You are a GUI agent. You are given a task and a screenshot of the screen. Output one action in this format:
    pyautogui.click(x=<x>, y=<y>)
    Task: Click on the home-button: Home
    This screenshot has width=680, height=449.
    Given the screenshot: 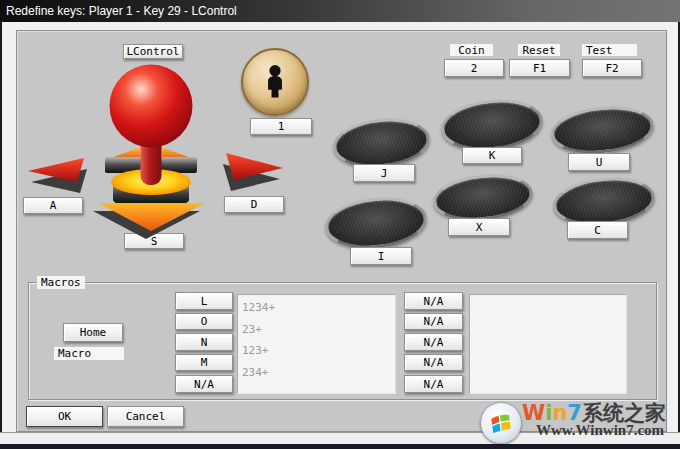 What is the action you would take?
    pyautogui.click(x=93, y=332)
    